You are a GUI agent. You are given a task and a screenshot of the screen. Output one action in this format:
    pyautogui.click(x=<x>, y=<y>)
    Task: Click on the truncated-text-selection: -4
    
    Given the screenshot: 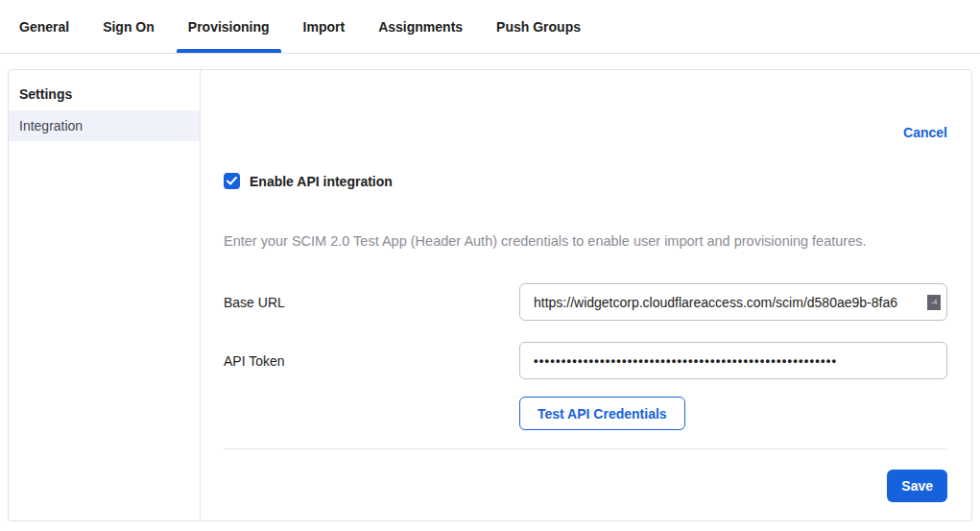 What is the action you would take?
    pyautogui.click(x=934, y=302)
    